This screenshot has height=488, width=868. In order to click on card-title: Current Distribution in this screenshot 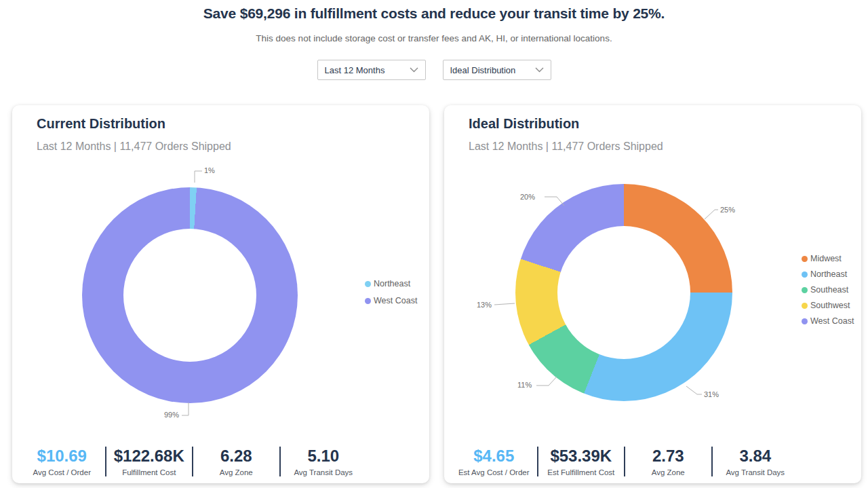, I will do `click(101, 124)`.